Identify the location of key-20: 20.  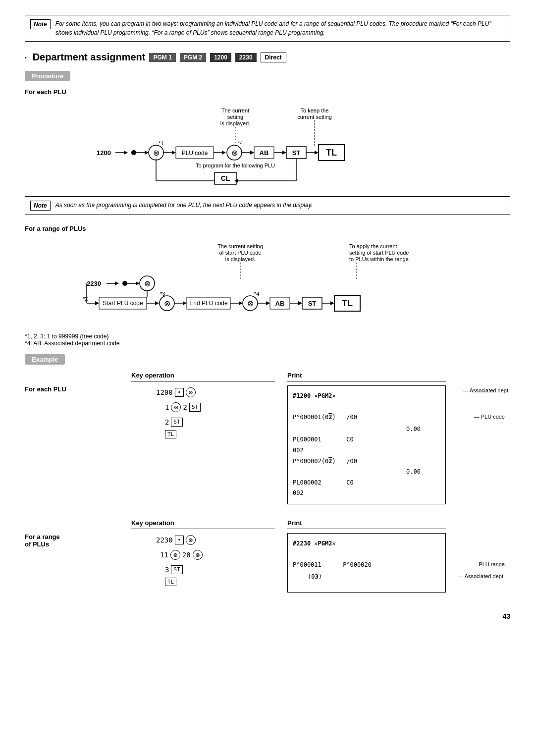
(186, 555).